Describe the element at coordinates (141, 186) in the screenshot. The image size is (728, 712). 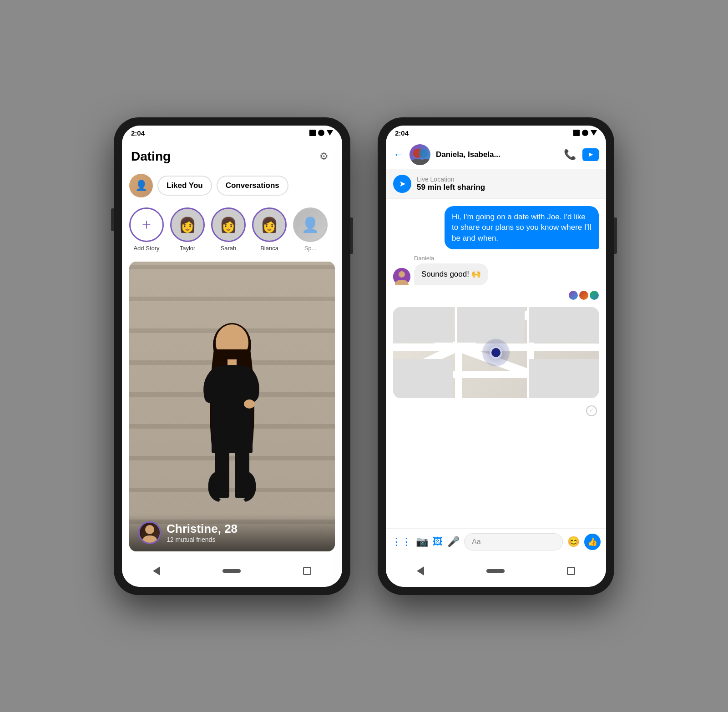
I see `user-avatar: 👤` at that location.